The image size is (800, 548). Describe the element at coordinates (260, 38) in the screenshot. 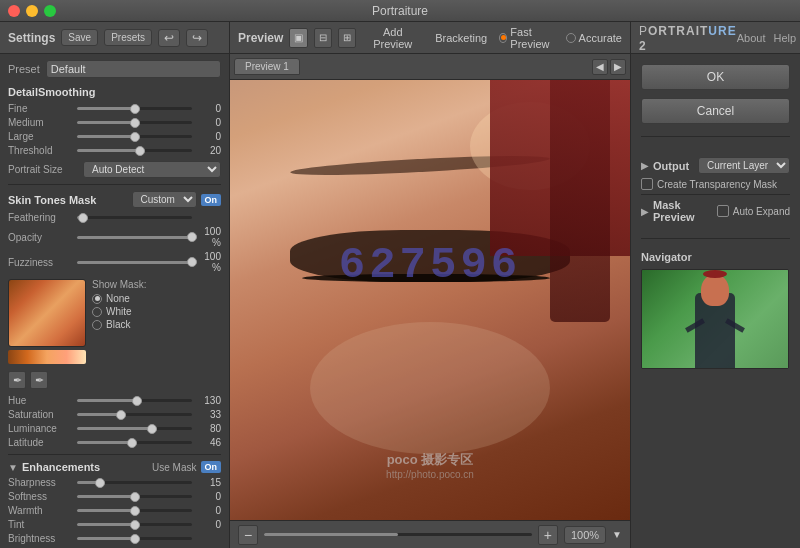

I see `preview-label: Preview` at that location.